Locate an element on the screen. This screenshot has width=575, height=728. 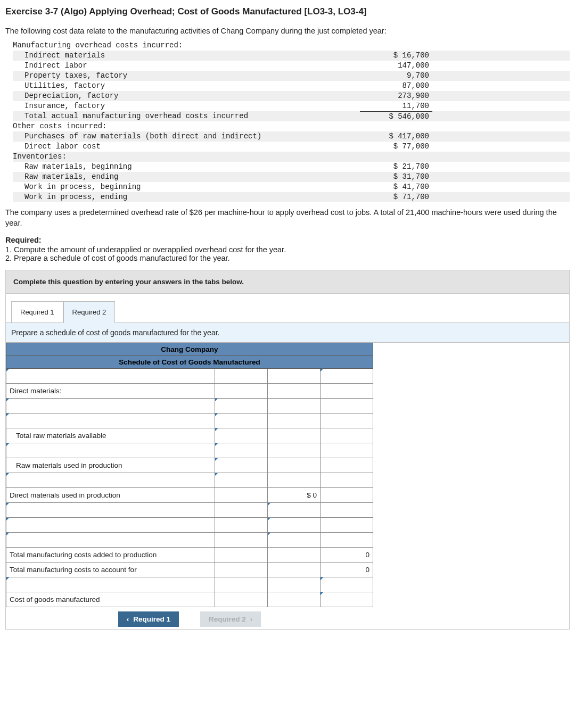
next-button: Required 2 › is located at coordinates (231, 619).